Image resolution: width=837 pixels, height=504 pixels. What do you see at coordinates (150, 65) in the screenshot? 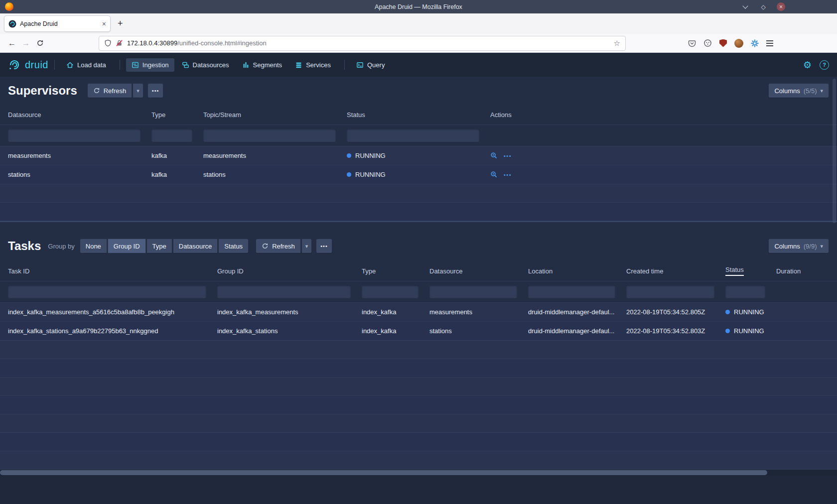
I see `nav-ingestion: Ingestion` at bounding box center [150, 65].